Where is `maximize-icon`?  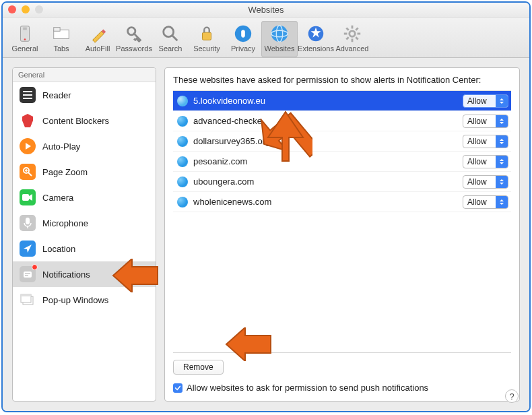 maximize-icon is located at coordinates (39, 9).